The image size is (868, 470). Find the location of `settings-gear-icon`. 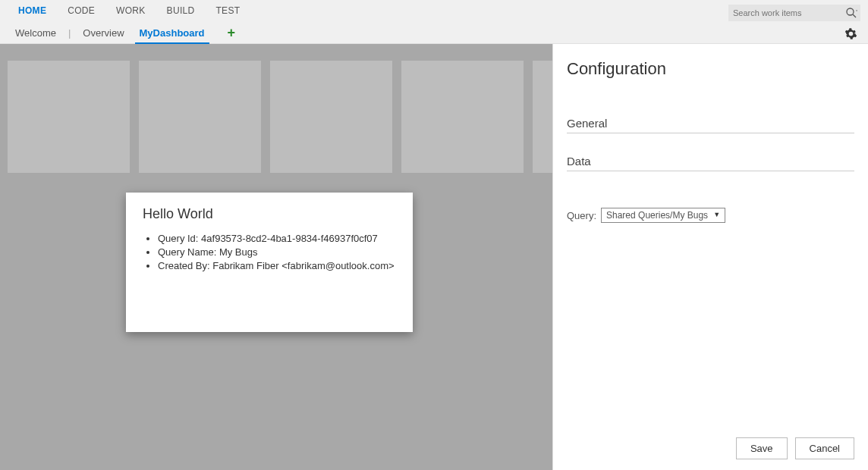

settings-gear-icon is located at coordinates (851, 33).